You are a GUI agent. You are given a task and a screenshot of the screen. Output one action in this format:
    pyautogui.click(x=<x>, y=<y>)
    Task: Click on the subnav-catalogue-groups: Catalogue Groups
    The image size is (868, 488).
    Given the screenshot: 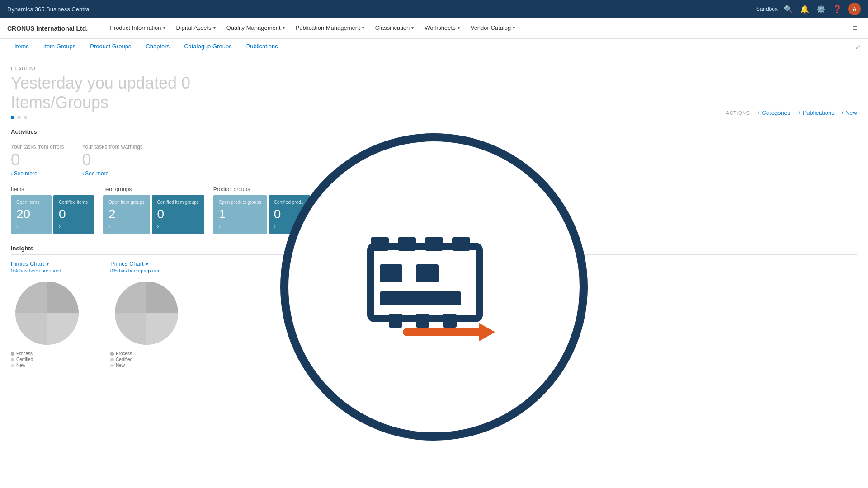 What is the action you would take?
    pyautogui.click(x=208, y=47)
    